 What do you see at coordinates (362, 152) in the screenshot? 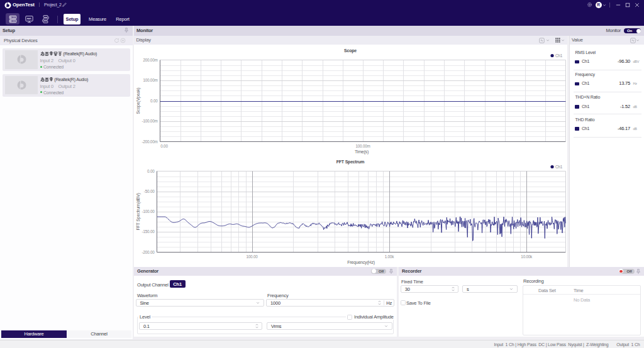
I see `svg-text: Time(s)` at bounding box center [362, 152].